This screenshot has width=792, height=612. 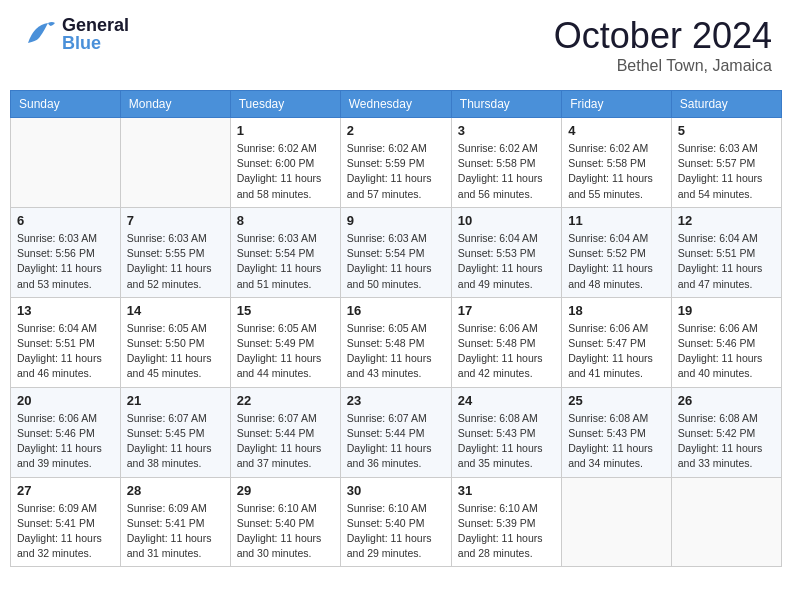 I want to click on day-number: 2, so click(x=396, y=130).